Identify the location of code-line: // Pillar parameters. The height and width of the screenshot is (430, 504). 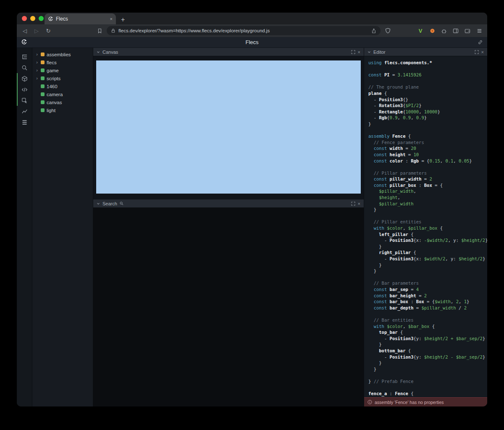
(428, 173).